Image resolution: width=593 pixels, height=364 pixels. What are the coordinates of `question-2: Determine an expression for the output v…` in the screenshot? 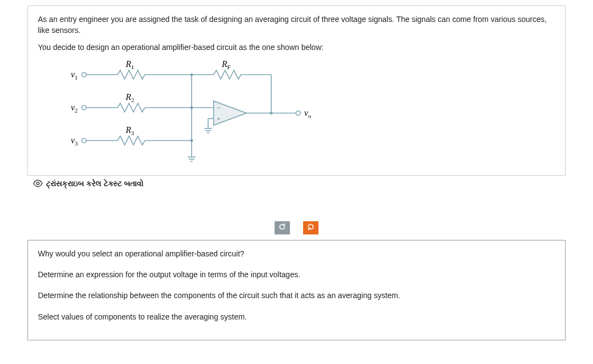 It's located at (296, 275).